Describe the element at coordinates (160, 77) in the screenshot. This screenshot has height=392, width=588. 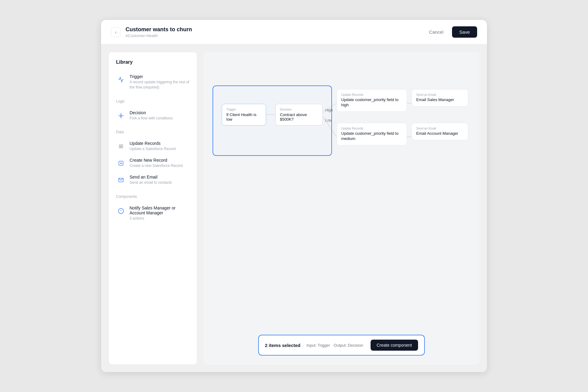
I see `trigger-name: Trigger` at that location.